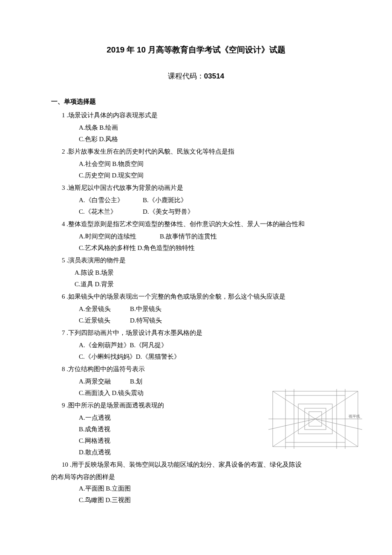  What do you see at coordinates (115, 49) in the screenshot?
I see `title-year: 2019` at bounding box center [115, 49].